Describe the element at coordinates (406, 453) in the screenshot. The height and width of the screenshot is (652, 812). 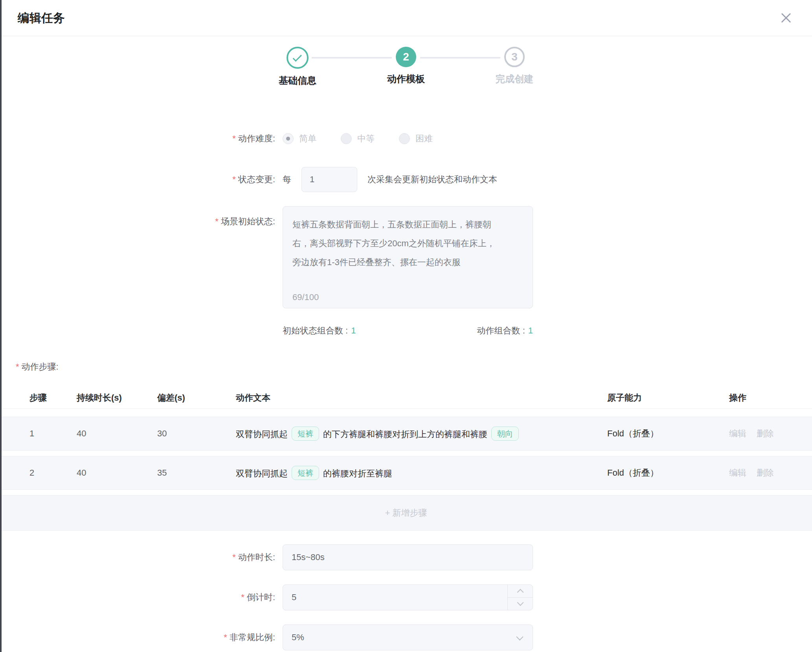
I see `steps-table-body: 14030双臂协同抓起短裤的下方裤腿和裤腰对折到上方的裤腿和裤腰朝向Fold（折…` at that location.